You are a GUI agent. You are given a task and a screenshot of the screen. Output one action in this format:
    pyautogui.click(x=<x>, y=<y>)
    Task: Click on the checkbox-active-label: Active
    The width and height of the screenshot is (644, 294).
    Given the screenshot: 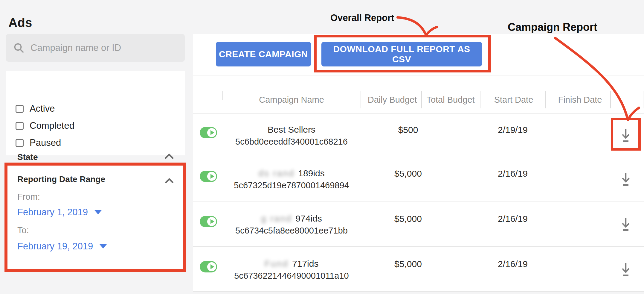 What is the action you would take?
    pyautogui.click(x=42, y=109)
    